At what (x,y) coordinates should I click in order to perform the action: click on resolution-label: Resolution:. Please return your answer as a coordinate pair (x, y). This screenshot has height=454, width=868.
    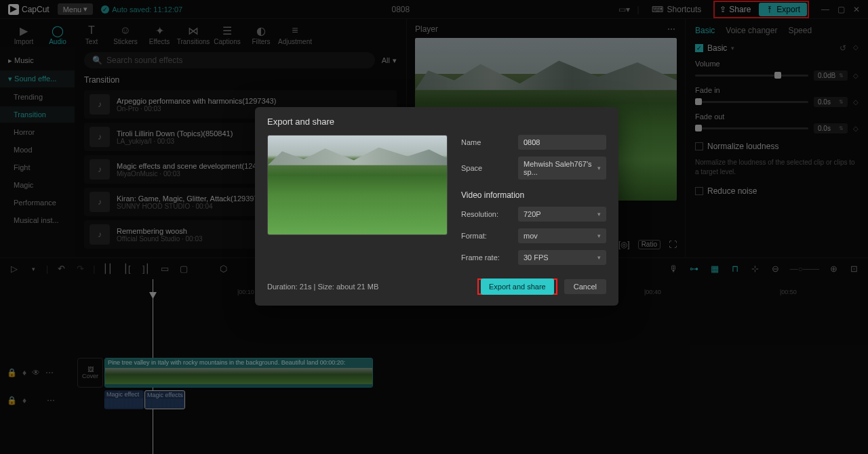
    Looking at the image, I should click on (487, 214).